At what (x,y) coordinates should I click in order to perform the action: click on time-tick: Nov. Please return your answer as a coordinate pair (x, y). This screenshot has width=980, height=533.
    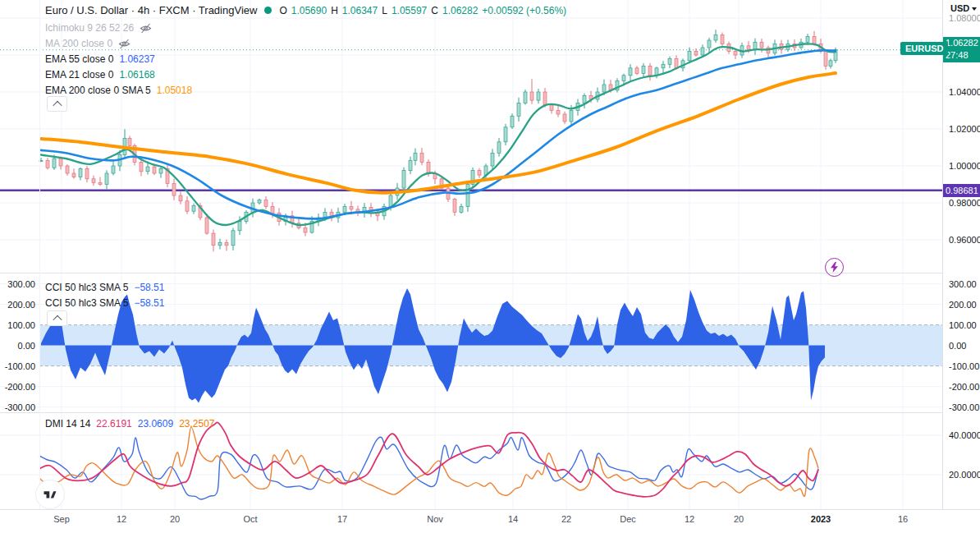
    Looking at the image, I should click on (435, 519).